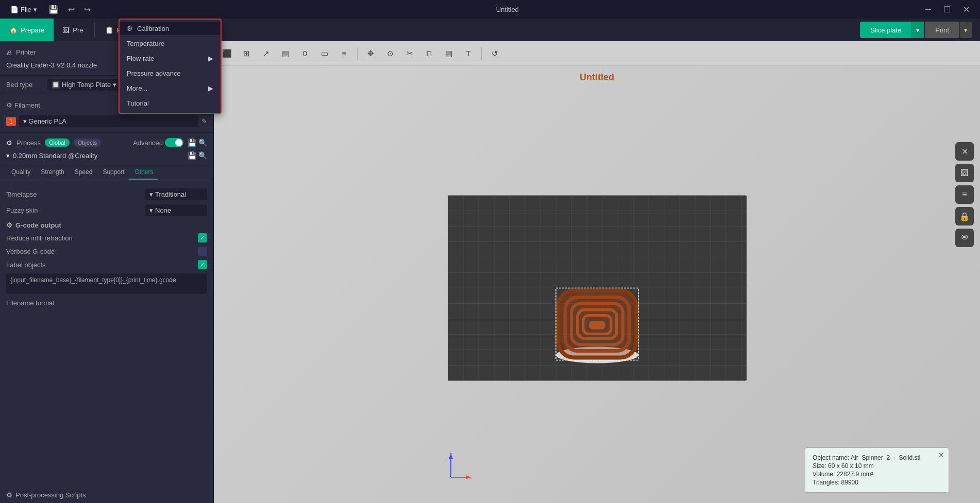  Describe the element at coordinates (107, 495) in the screenshot. I see `post-processing-section: ⚙ Post-processing Scripts` at that location.